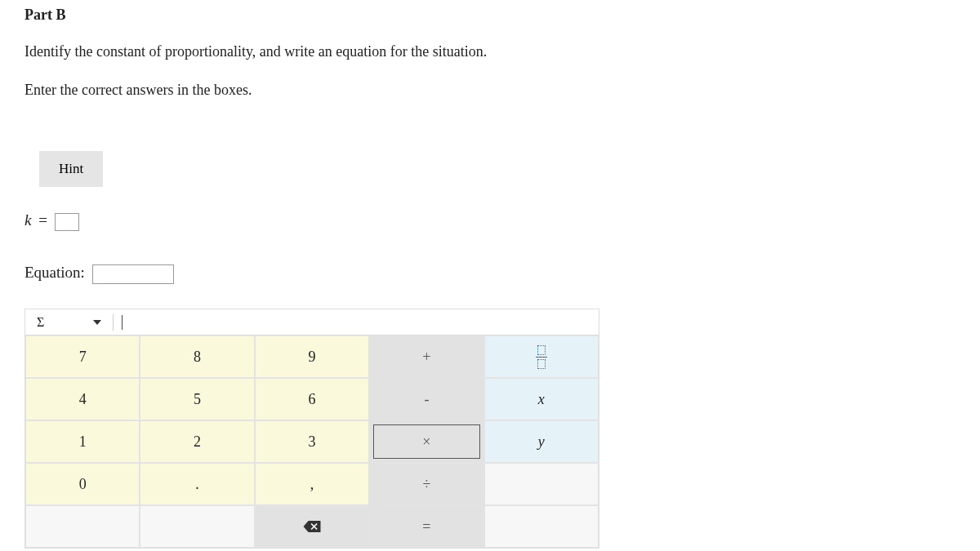 The image size is (980, 551). What do you see at coordinates (82, 484) in the screenshot?
I see `key-0: 0` at bounding box center [82, 484].